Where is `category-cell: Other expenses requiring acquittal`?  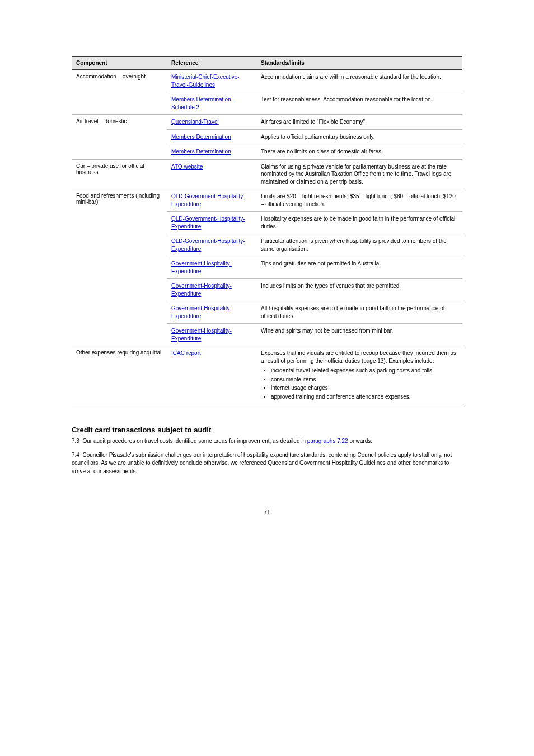
category-cell: Other expenses requiring acquittal is located at coordinates (119, 376).